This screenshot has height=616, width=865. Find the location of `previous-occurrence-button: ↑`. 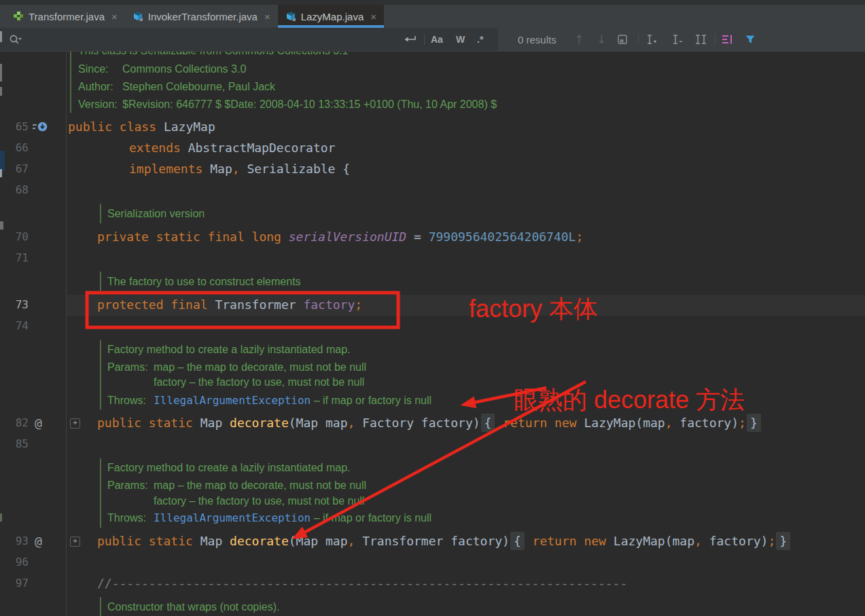

previous-occurrence-button: ↑ is located at coordinates (579, 39).